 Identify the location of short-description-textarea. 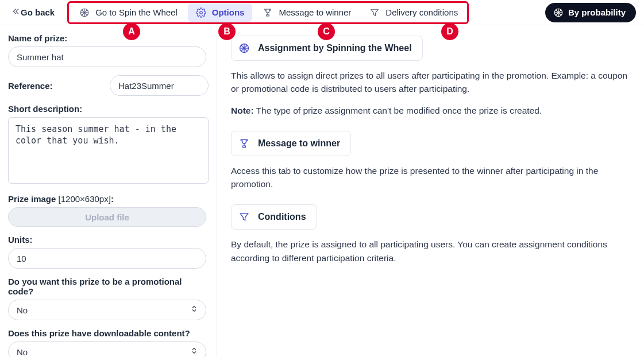
(108, 150).